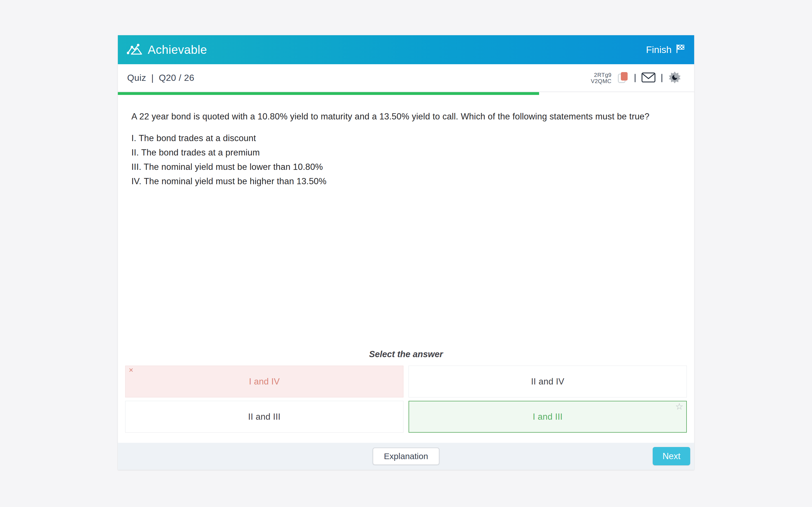 This screenshot has height=507, width=812. What do you see at coordinates (406, 117) in the screenshot?
I see `question-text: A 22 year bond is quoted with a 10.80% y…` at bounding box center [406, 117].